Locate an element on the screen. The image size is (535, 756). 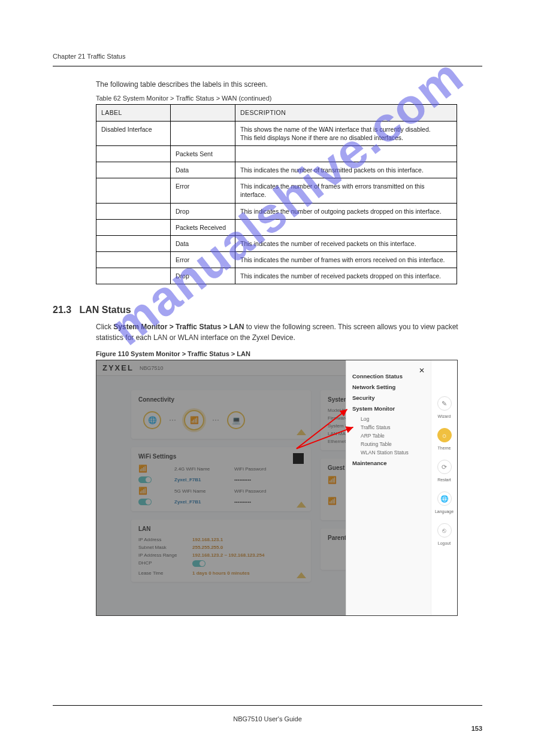
wifi-5-ssid: Zyxel_F7B1 is located at coordinates (201, 502).